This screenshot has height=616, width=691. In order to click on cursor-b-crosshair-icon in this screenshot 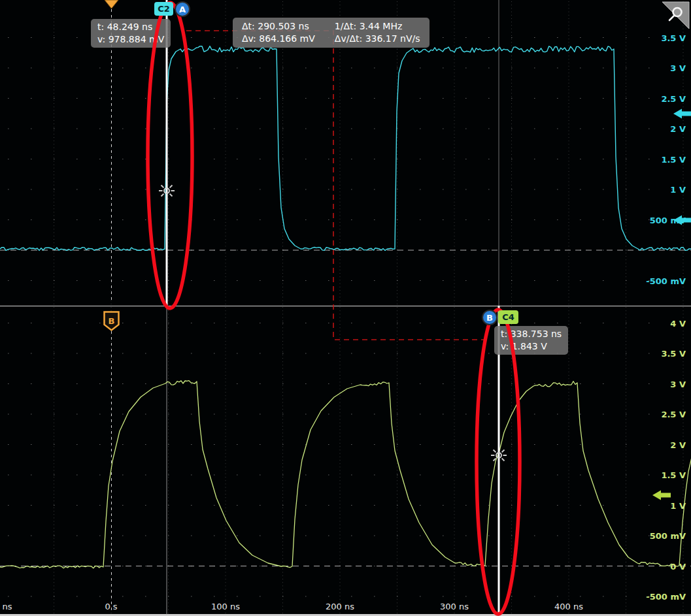, I will do `click(499, 456)`.